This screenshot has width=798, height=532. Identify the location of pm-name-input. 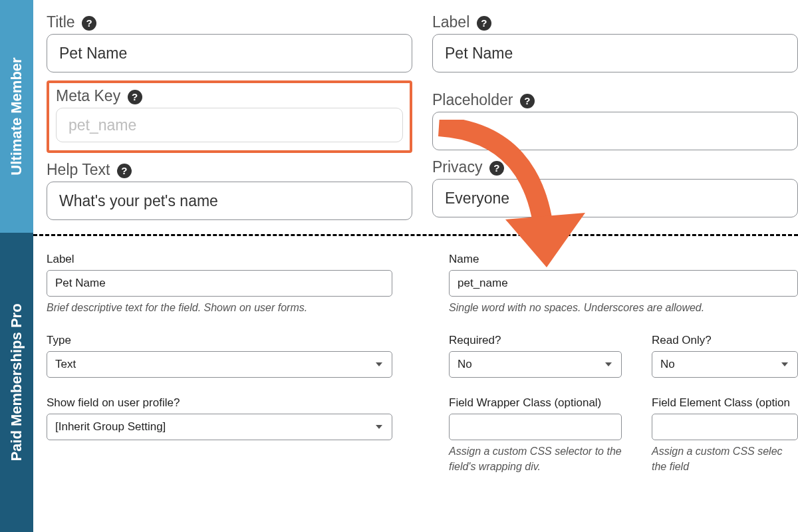
(624, 283).